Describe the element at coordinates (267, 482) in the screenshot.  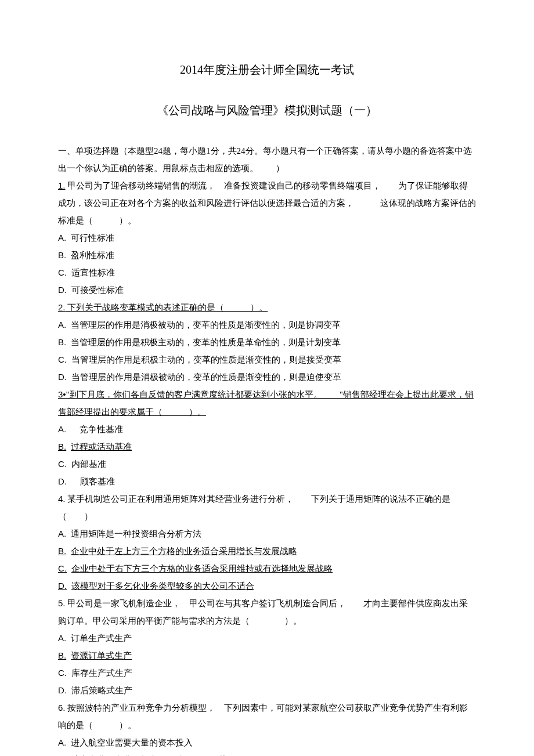
I see `q3-option-d: D. 顾客基准` at that location.